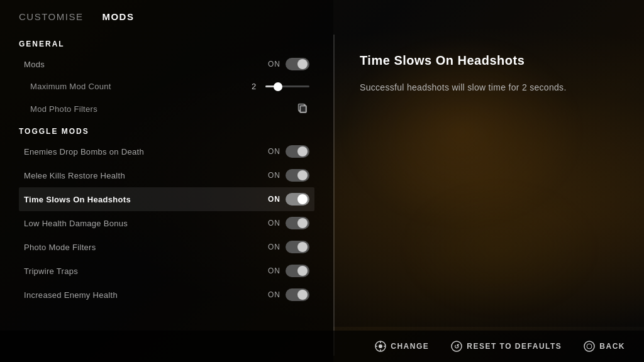 This screenshot has width=644, height=362. Describe the element at coordinates (274, 64) in the screenshot. I see `mods-toggle-label: ON` at that location.